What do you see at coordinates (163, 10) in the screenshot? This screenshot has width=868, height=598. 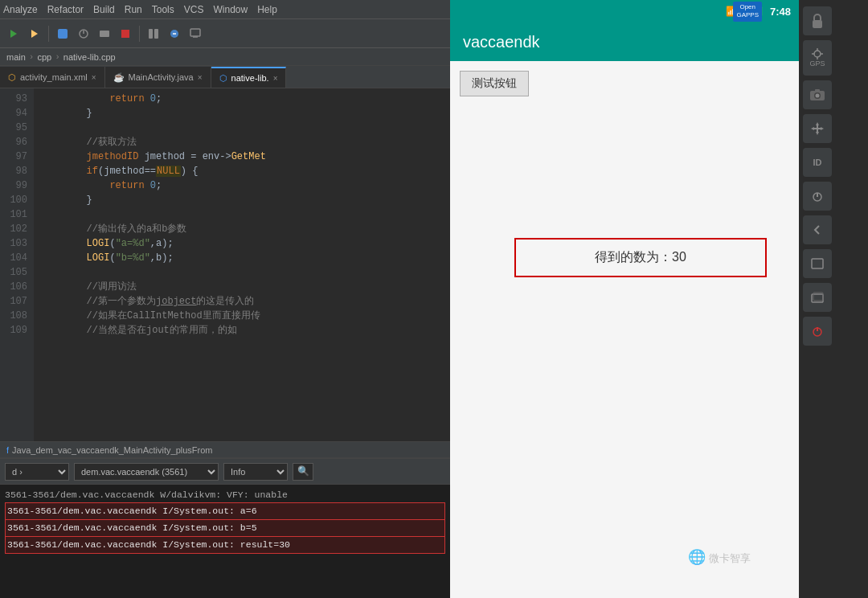 I see `menu-tools: Tools` at bounding box center [163, 10].